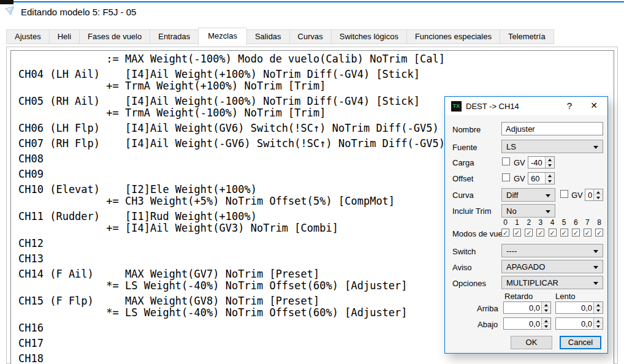  I want to click on abajo-lento-spinner: 0,0, so click(579, 324).